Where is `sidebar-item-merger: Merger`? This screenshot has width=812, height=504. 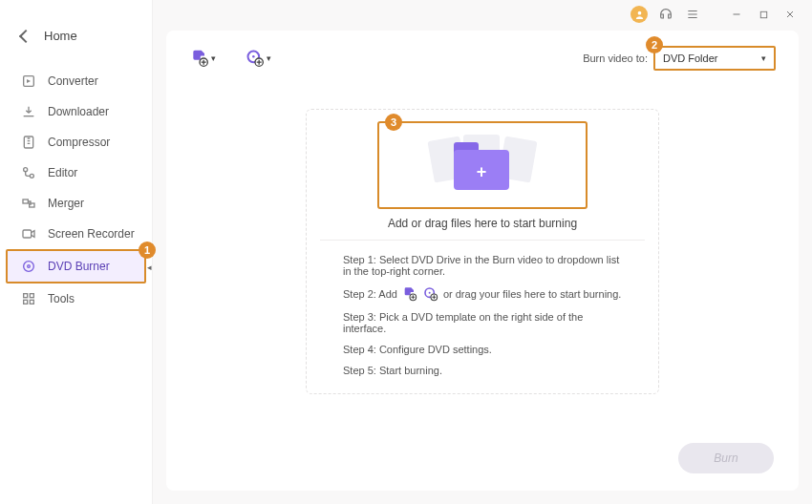
sidebar-item-merger: Merger is located at coordinates (76, 203).